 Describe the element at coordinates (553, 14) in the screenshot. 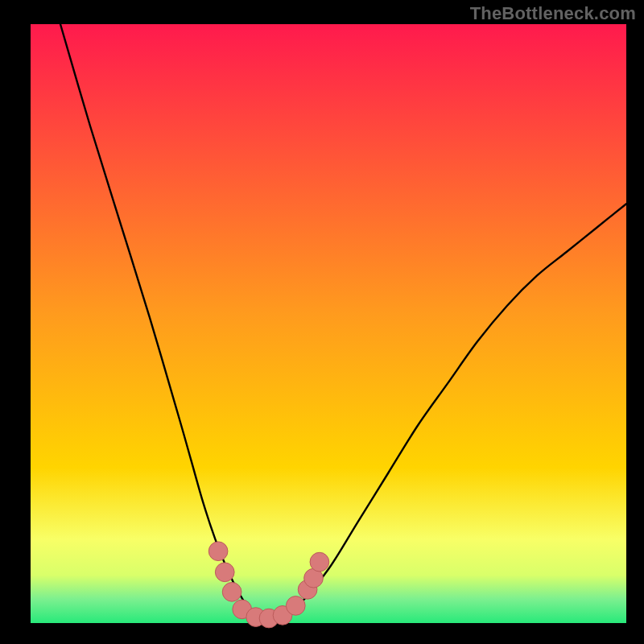

I see `watermark-text: TheBottleneck.com` at that location.